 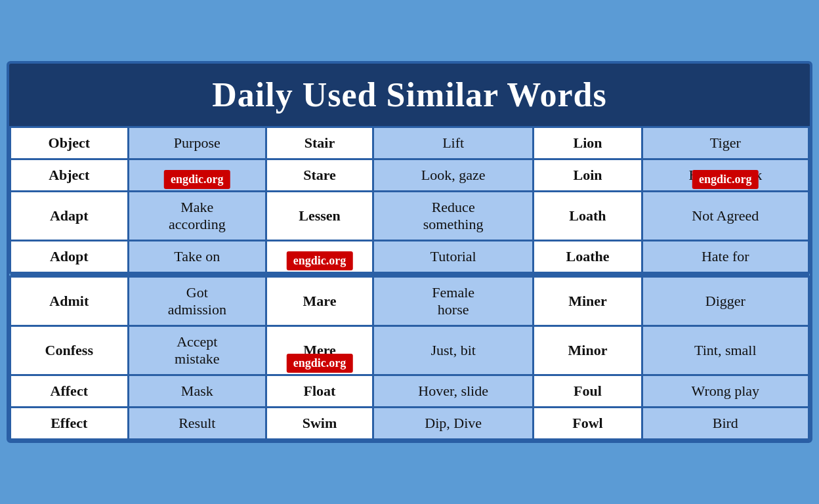 I want to click on meaning-cell: Acceptmistake, so click(x=197, y=350).